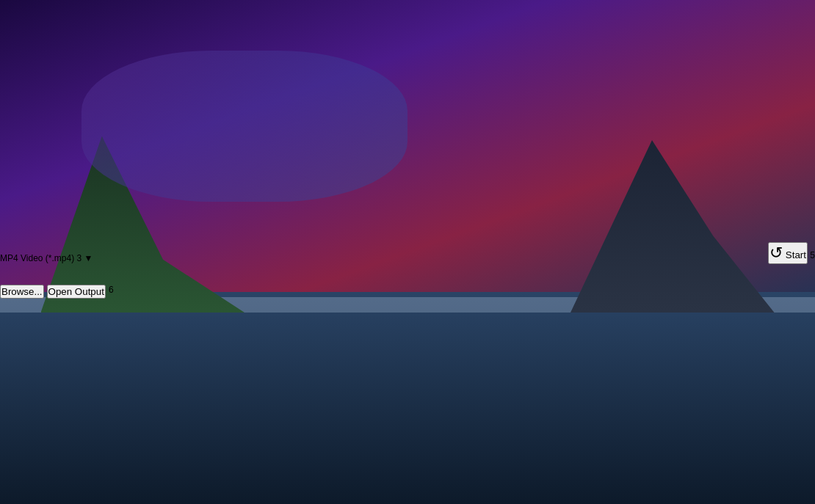  I want to click on start-badge: 5, so click(812, 255).